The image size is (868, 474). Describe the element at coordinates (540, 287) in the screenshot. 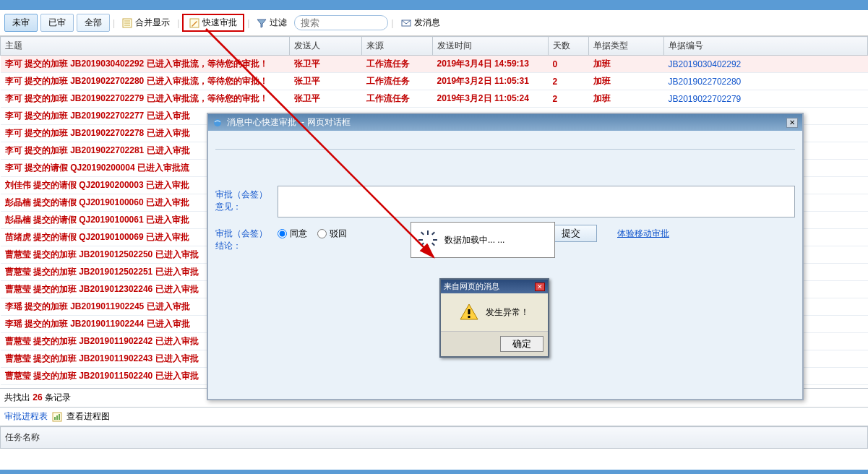

I see `alert-close-button: ✕` at that location.